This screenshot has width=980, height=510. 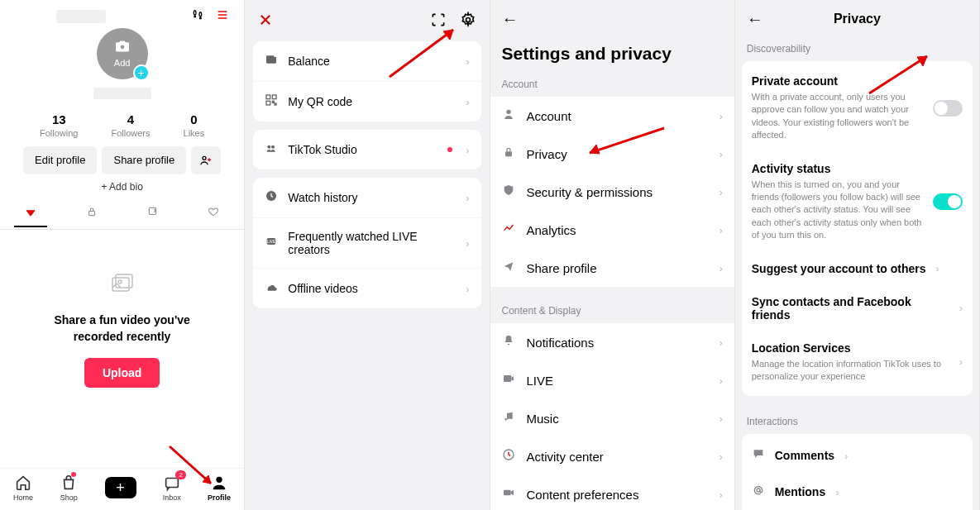 I want to click on menu-watch-history: Watch history ›, so click(x=367, y=198).